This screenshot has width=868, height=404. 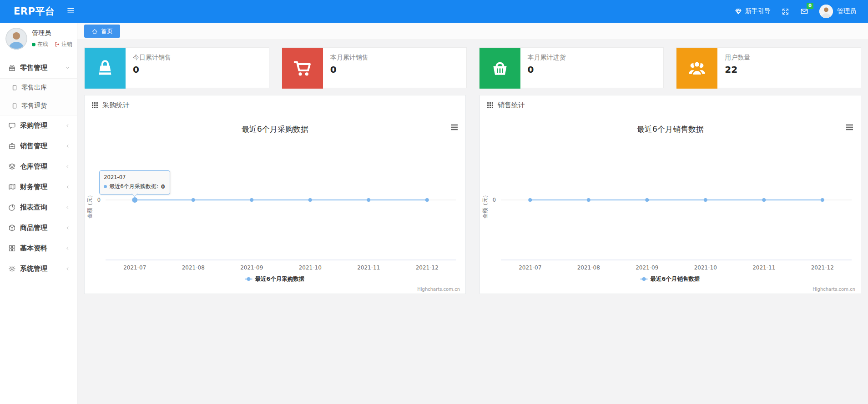 I want to click on online-status-icon, so click(x=34, y=45).